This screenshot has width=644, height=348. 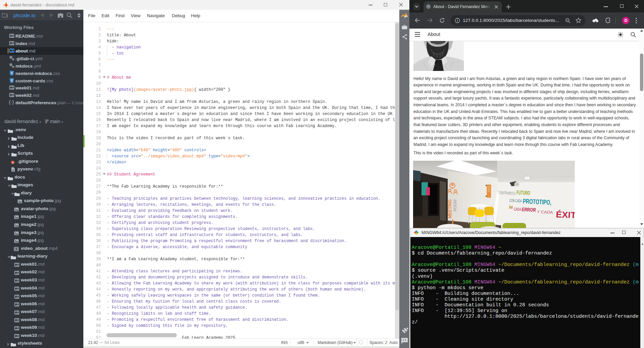 What do you see at coordinates (565, 215) in the screenshot?
I see `svg-text: ÉXIT` at bounding box center [565, 215].